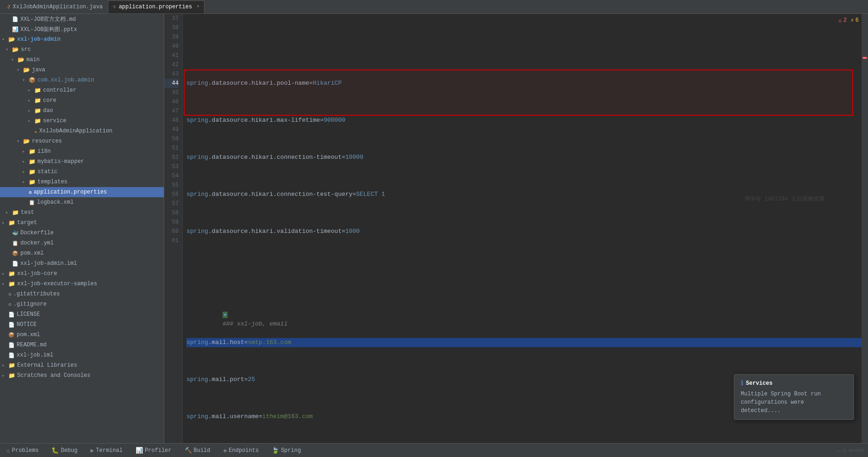  I want to click on sidebar-item-core: 📁 core, so click(82, 100).